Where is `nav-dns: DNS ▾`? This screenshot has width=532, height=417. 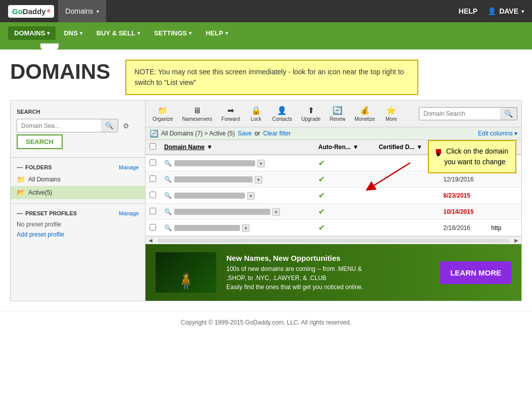
nav-dns: DNS ▾ is located at coordinates (73, 33).